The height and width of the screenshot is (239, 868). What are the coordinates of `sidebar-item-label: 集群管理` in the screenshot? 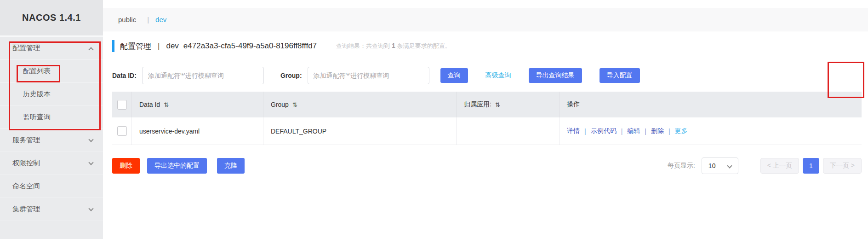 It's located at (26, 209).